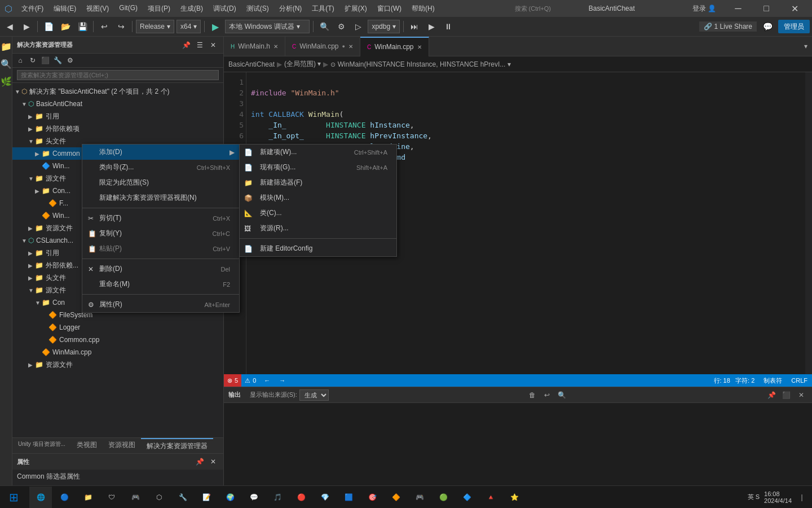 The image size is (812, 508). I want to click on taskbar-chrome: 🔵, so click(64, 497).